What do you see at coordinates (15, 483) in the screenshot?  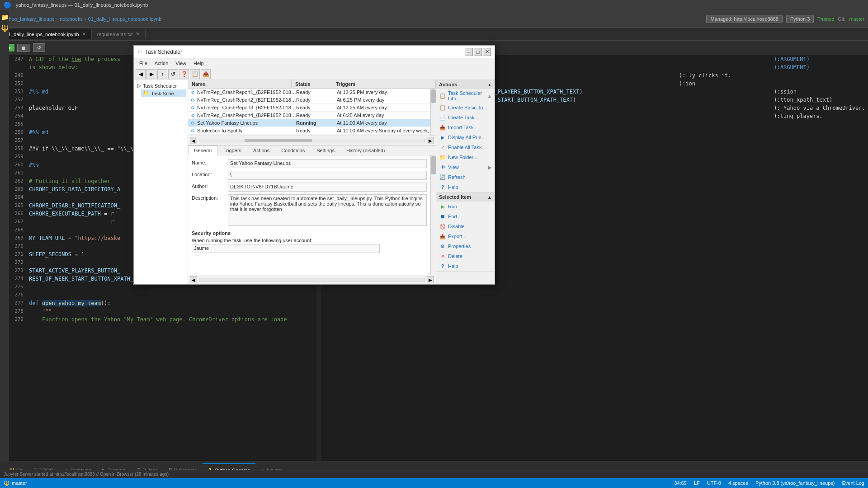 I see `status-git: 🔱 master` at bounding box center [15, 483].